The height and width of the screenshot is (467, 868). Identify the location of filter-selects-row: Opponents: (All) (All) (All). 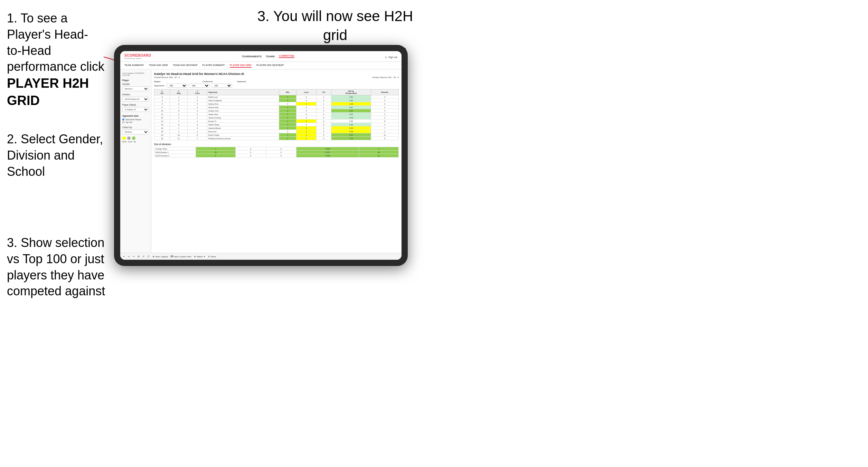
(276, 86).